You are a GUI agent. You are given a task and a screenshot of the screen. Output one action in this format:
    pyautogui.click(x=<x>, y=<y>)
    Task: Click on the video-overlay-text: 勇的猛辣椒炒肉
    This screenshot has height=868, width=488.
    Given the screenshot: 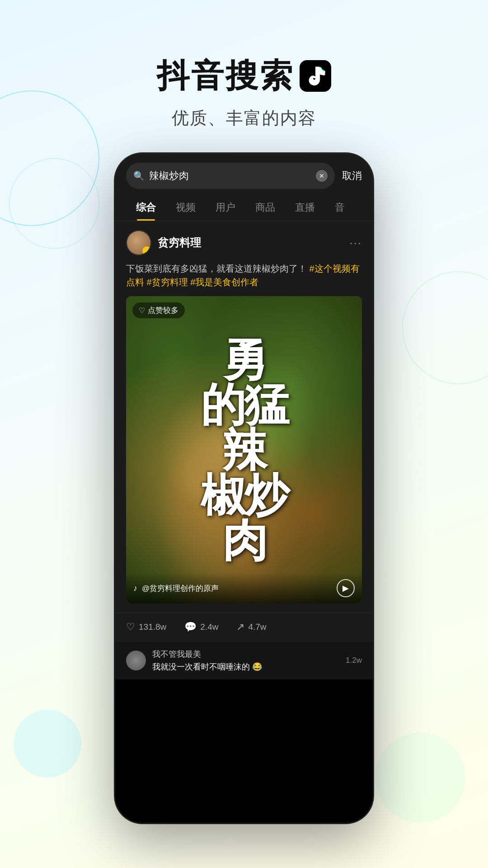 What is the action you would take?
    pyautogui.click(x=244, y=450)
    